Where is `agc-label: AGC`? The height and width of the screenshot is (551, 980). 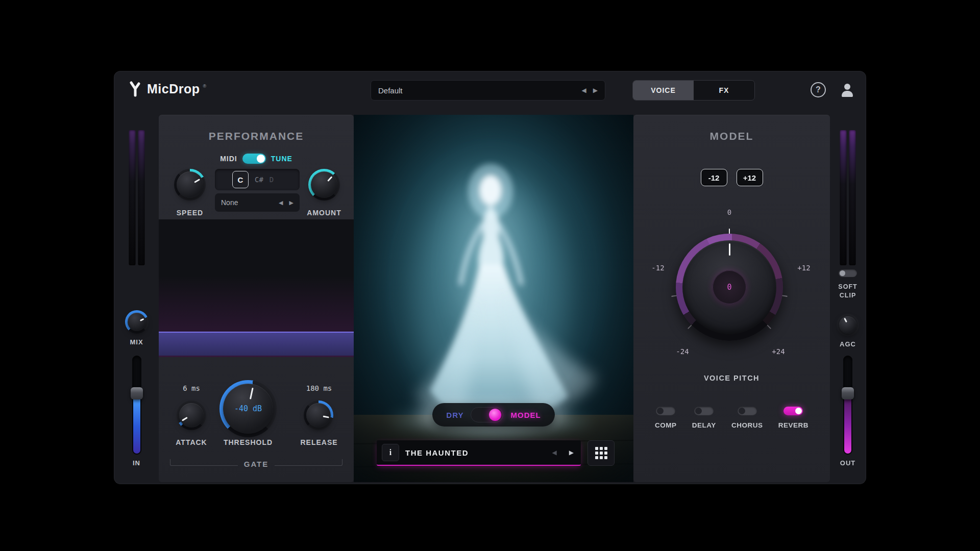 agc-label: AGC is located at coordinates (848, 344).